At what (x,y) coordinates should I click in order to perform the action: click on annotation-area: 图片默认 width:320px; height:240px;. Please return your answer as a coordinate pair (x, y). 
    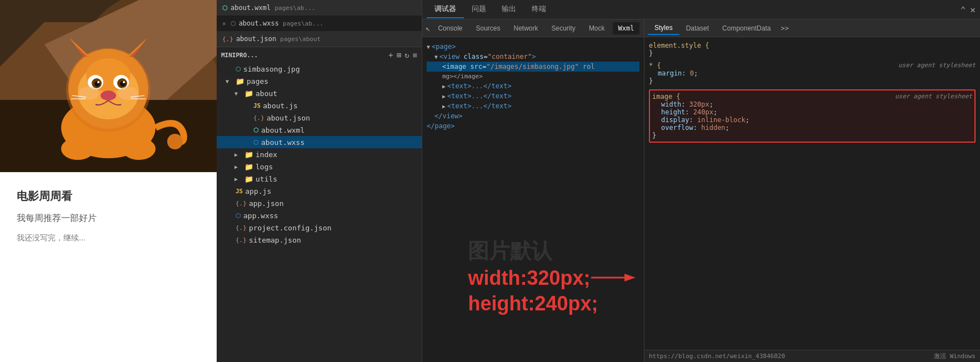
    Looking at the image, I should click on (533, 278).